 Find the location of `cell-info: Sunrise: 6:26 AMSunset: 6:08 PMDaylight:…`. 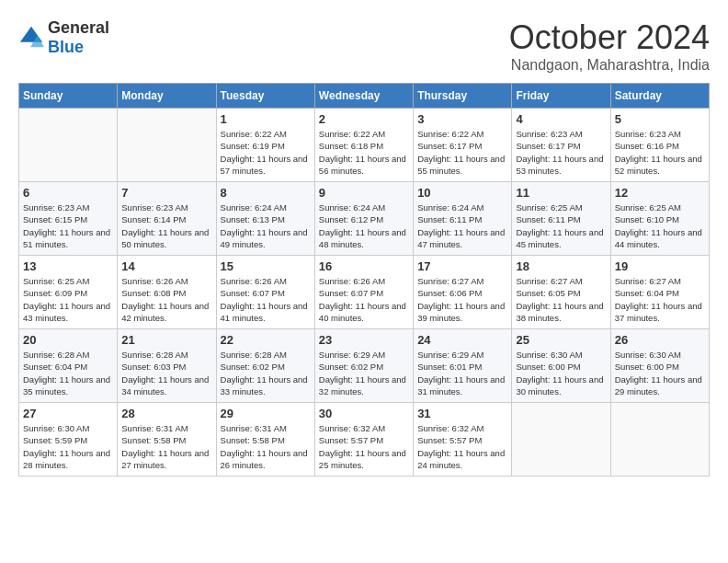

cell-info: Sunrise: 6:26 AMSunset: 6:08 PMDaylight:… is located at coordinates (165, 300).